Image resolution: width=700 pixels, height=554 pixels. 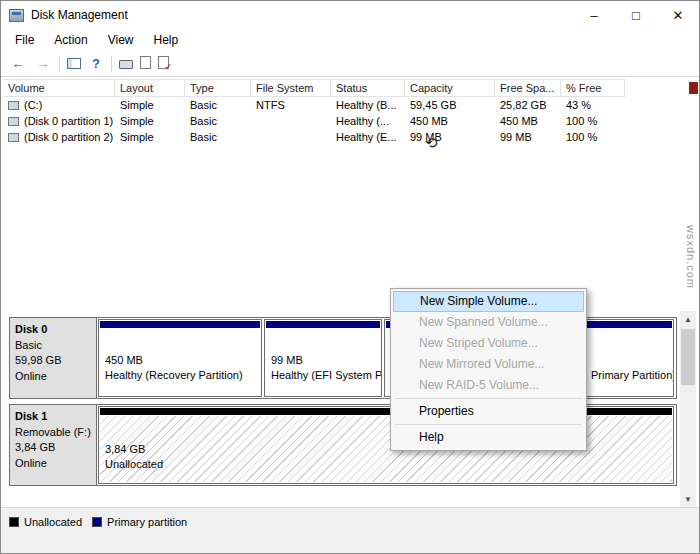 I want to click on disk-icon, so click(x=126, y=64).